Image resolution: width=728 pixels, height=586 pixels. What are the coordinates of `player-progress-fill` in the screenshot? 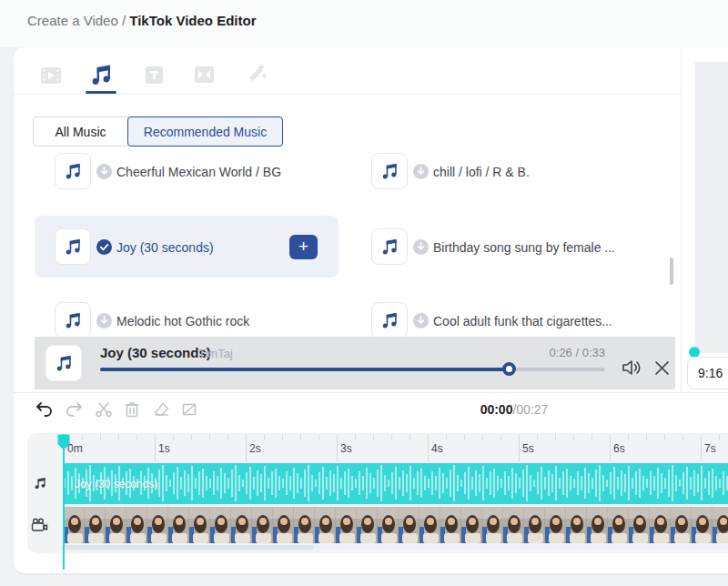 It's located at (305, 369).